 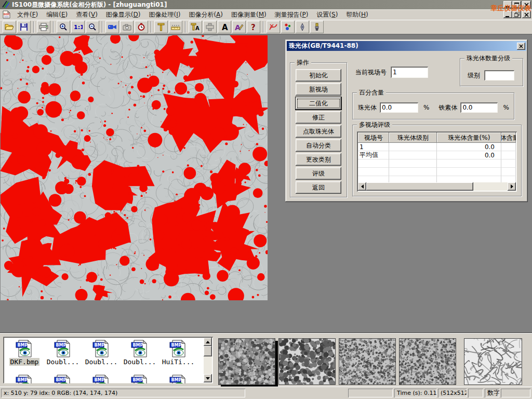 What do you see at coordinates (512, 187) in the screenshot?
I see `scroll-right-button` at bounding box center [512, 187].